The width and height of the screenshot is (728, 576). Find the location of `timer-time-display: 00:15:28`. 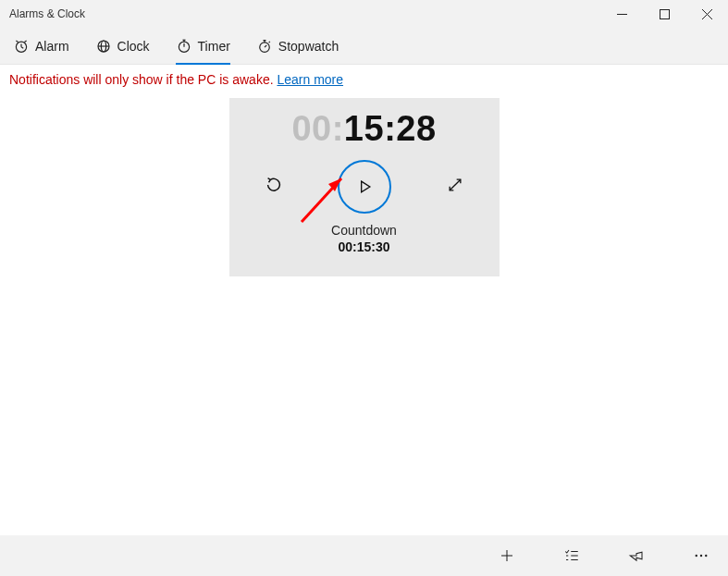

timer-time-display: 00:15:28 is located at coordinates (364, 129).